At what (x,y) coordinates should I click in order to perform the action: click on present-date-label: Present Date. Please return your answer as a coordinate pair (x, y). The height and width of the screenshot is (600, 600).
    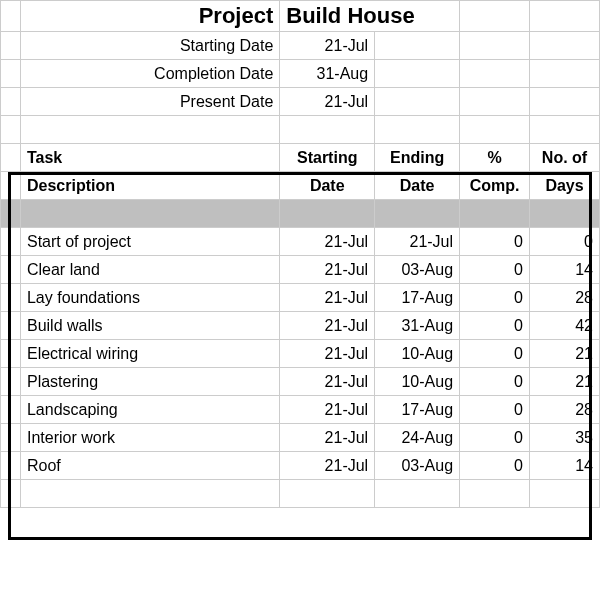
    Looking at the image, I should click on (150, 102).